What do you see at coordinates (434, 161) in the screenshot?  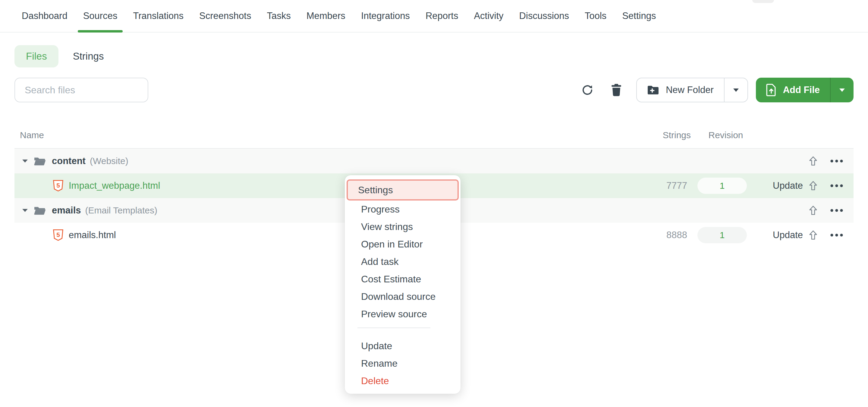 I see `table-row-folder-content: content (Website)` at bounding box center [434, 161].